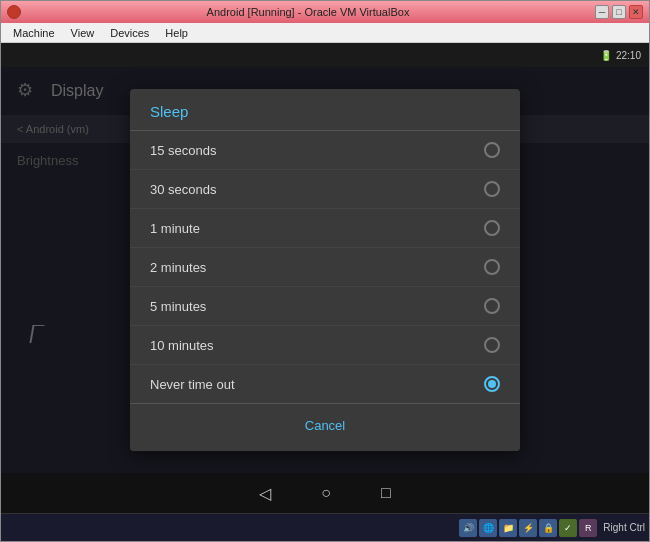  Describe the element at coordinates (325, 306) in the screenshot. I see `option-5-minutes: 5 minutes` at that location.